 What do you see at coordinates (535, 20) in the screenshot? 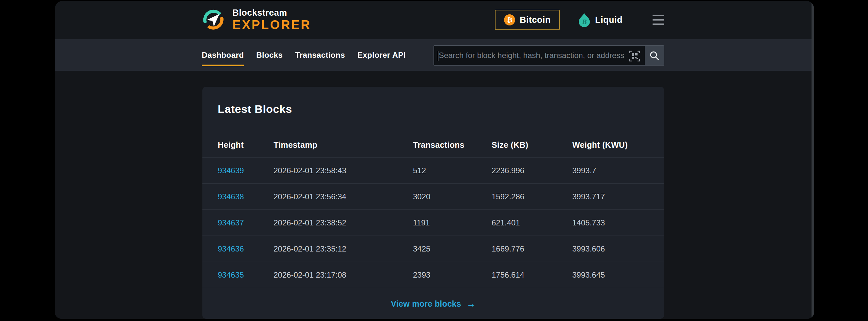
I see `bitcoin-network-label: Bitcoin` at bounding box center [535, 20].